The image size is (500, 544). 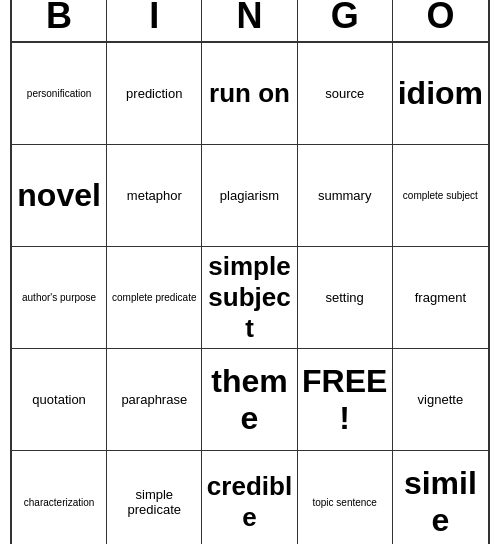 I want to click on bingo-cell-9: complete subject, so click(x=440, y=196).